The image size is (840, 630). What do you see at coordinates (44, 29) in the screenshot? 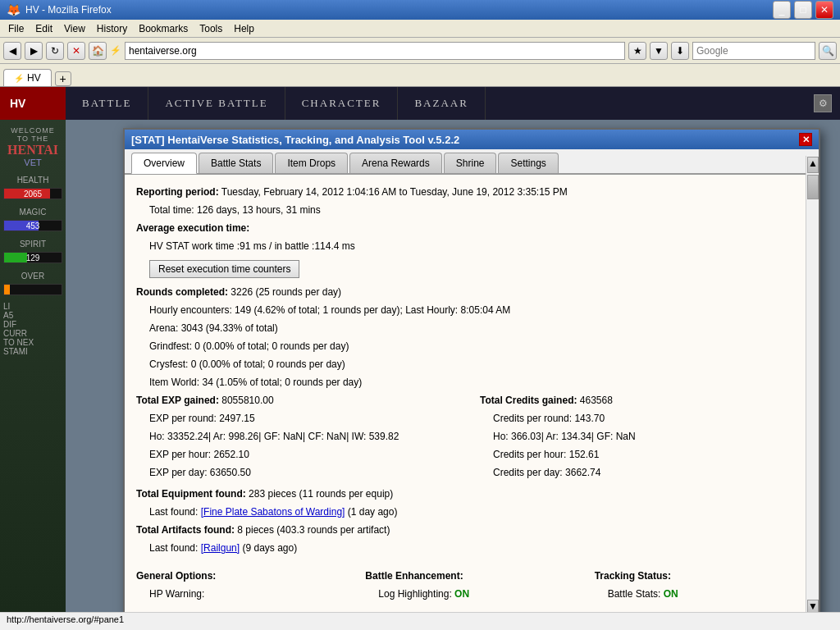
I see `menu-edit: Edit` at bounding box center [44, 29].